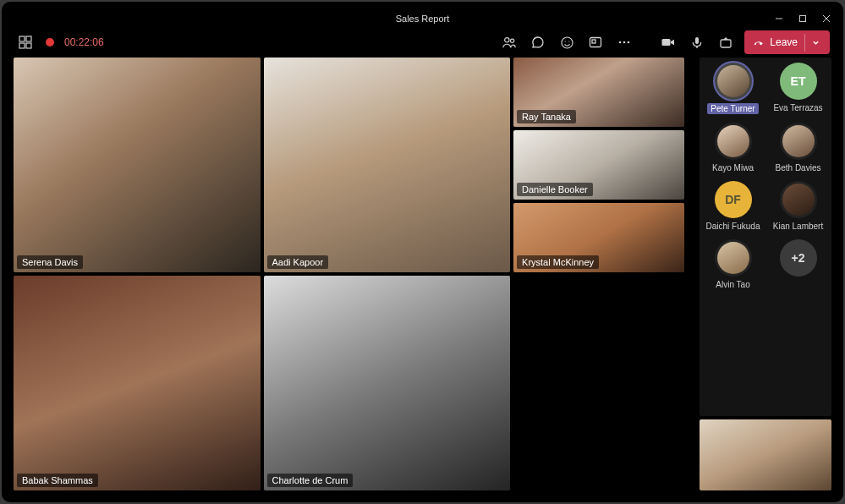 The height and width of the screenshot is (504, 845). What do you see at coordinates (815, 42) in the screenshot?
I see `leave-menu-chevron` at bounding box center [815, 42].